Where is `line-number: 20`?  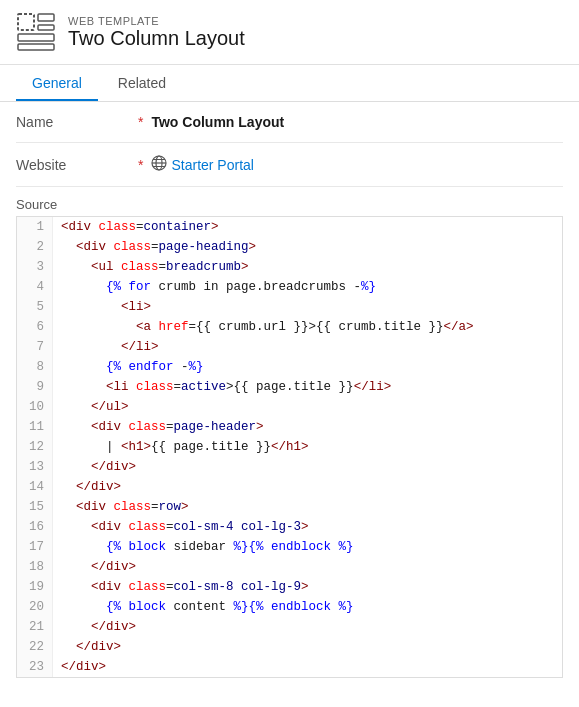
line-number: 20 is located at coordinates (35, 607).